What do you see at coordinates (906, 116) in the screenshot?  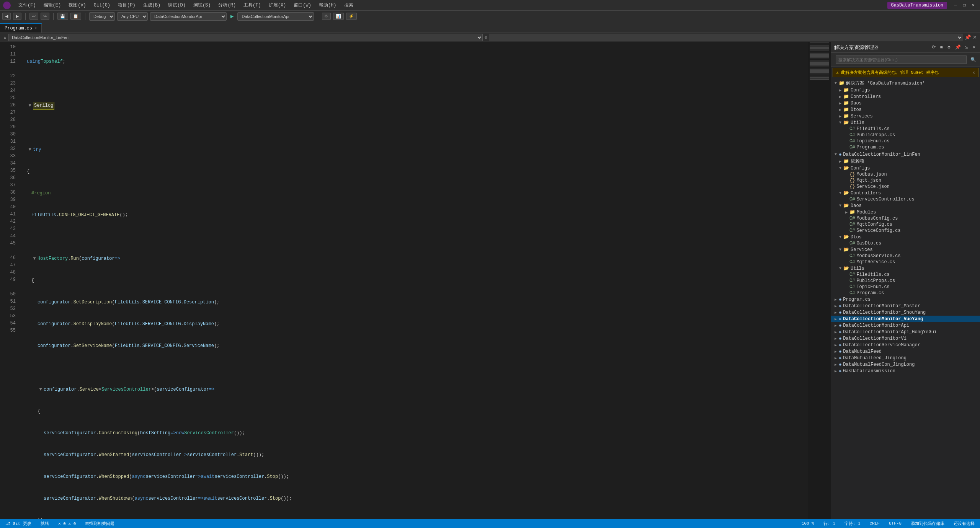 I see `tree-services1: ▶ 📁 Services` at bounding box center [906, 116].